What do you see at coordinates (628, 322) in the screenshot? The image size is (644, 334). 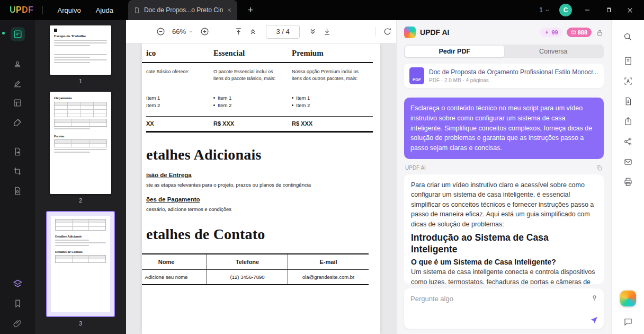 I see `feedback-icon` at bounding box center [628, 322].